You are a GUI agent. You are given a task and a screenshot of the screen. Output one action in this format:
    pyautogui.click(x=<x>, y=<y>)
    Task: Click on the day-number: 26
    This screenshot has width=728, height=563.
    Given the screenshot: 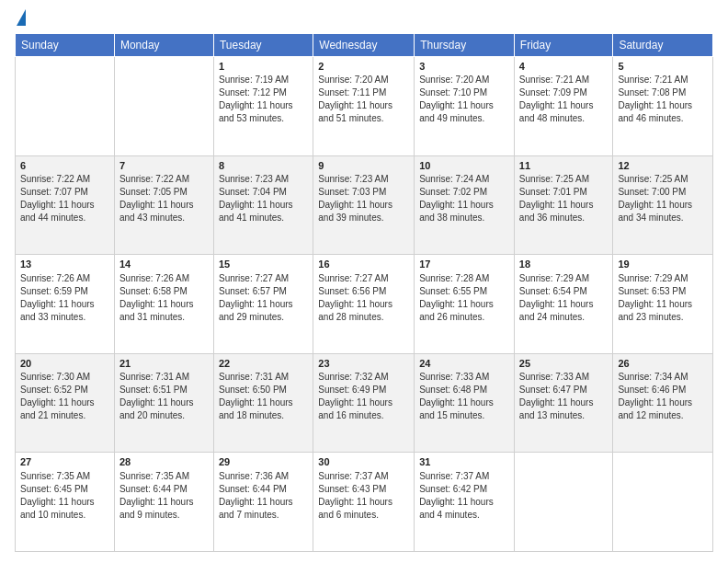 What is the action you would take?
    pyautogui.click(x=663, y=364)
    